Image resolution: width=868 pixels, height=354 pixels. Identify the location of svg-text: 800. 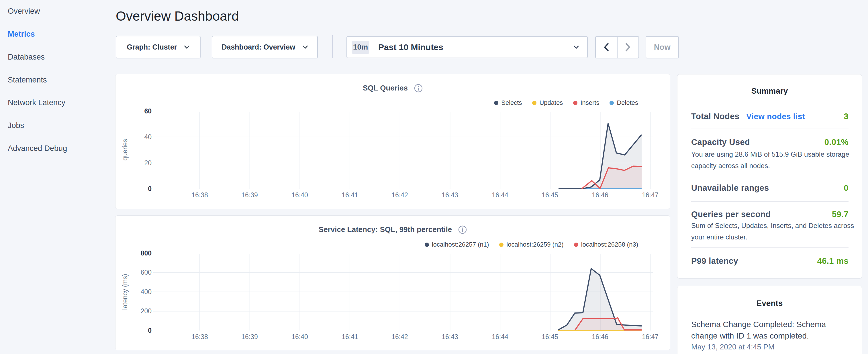
(146, 253).